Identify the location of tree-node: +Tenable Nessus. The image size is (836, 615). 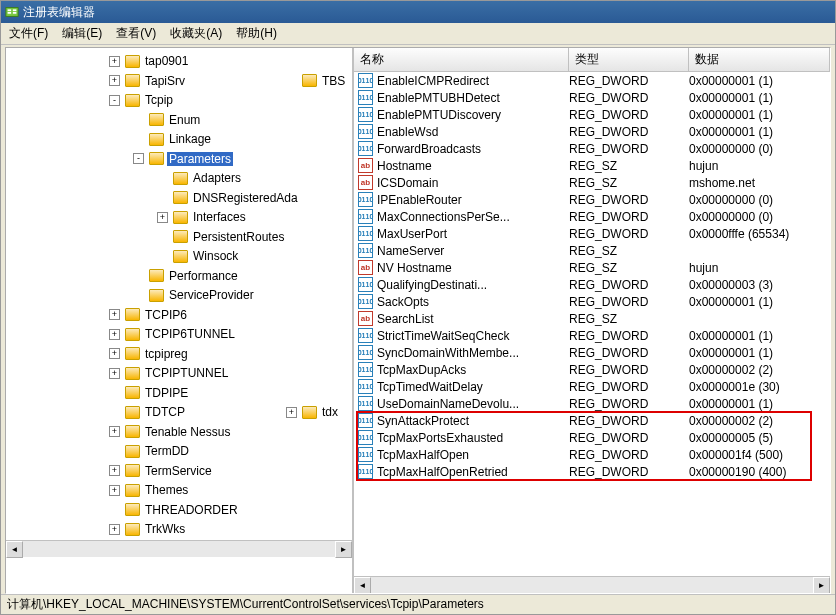
(121, 432).